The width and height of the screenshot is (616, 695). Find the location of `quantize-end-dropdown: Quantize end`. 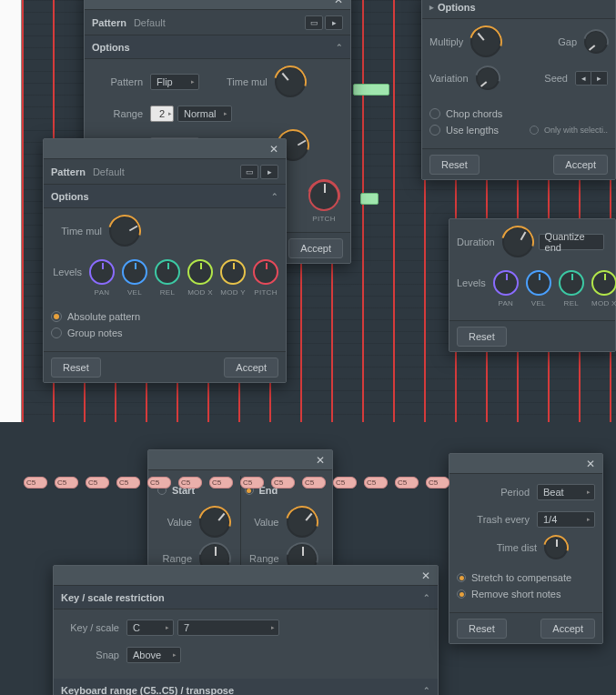

quantize-end-dropdown: Quantize end is located at coordinates (571, 242).